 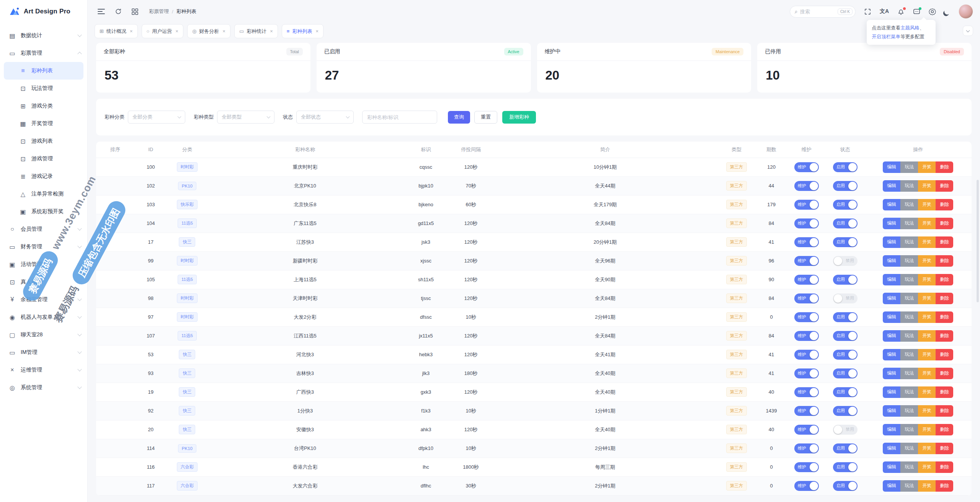 I want to click on tab-彩种列表: ≡彩种列表×, so click(x=302, y=31).